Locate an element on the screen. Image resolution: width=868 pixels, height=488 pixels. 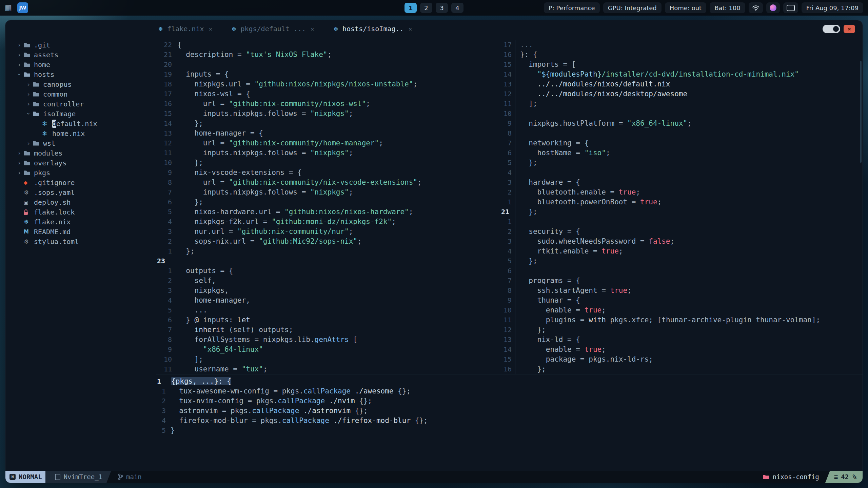
code-line: 11 inputs.nixpkgs.follows = "nixpkgs"; is located at coordinates (328, 153).